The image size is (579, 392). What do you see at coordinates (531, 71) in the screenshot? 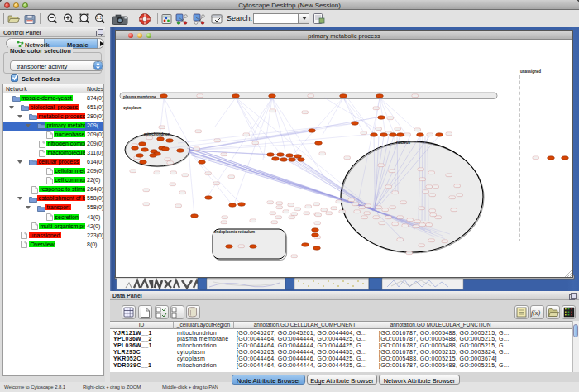
I see `svg-text: unassigned` at bounding box center [531, 71].